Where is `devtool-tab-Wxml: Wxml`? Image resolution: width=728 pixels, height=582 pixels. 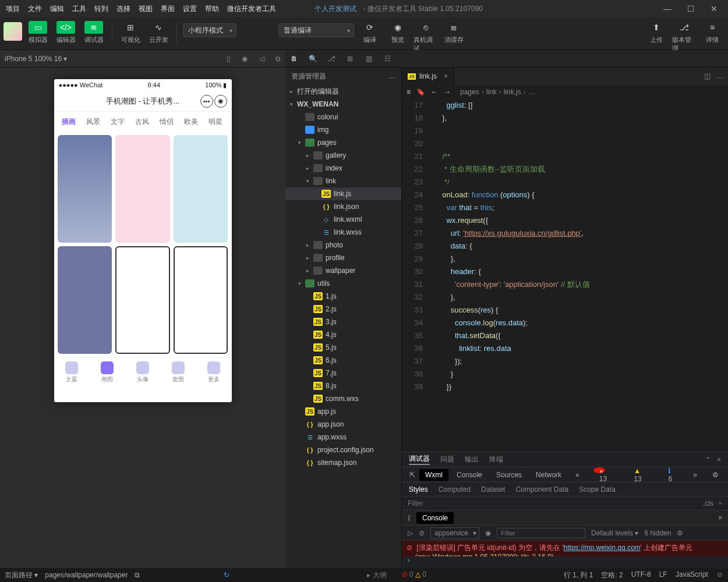 devtool-tab-Wxml: Wxml is located at coordinates (434, 475).